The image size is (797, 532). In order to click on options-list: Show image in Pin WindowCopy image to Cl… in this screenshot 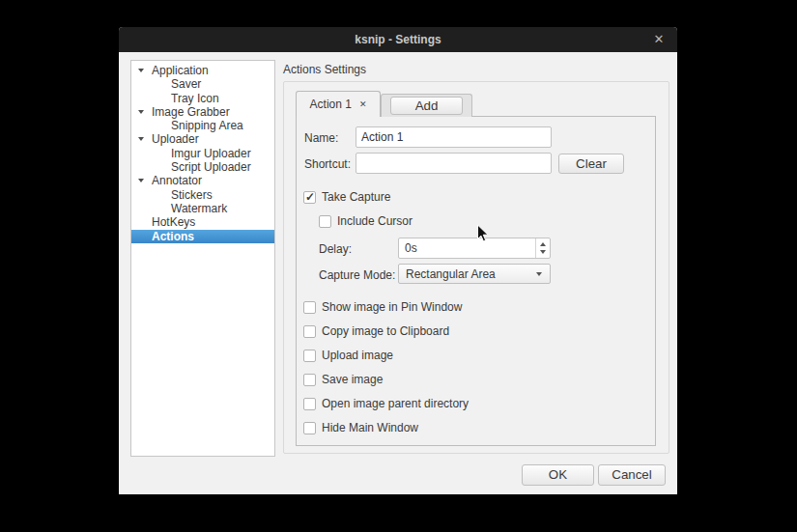, I will do `click(386, 374)`.